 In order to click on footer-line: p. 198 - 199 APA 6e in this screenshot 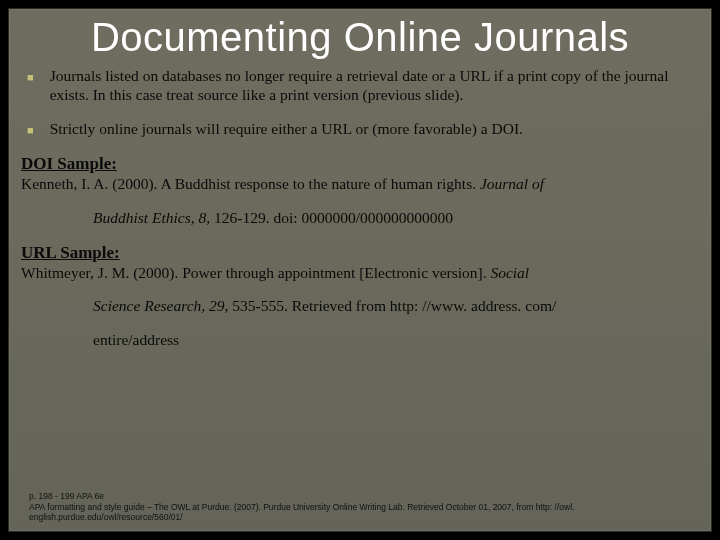, I will do `click(360, 496)`.